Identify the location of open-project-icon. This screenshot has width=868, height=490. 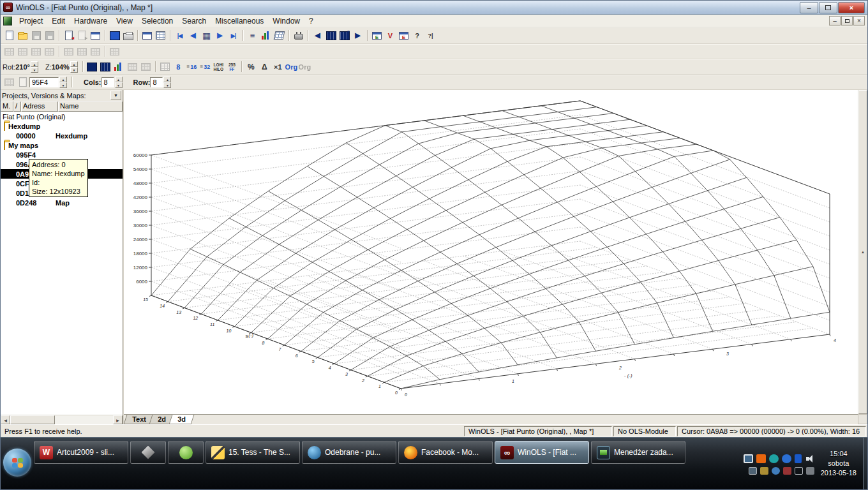
(23, 36).